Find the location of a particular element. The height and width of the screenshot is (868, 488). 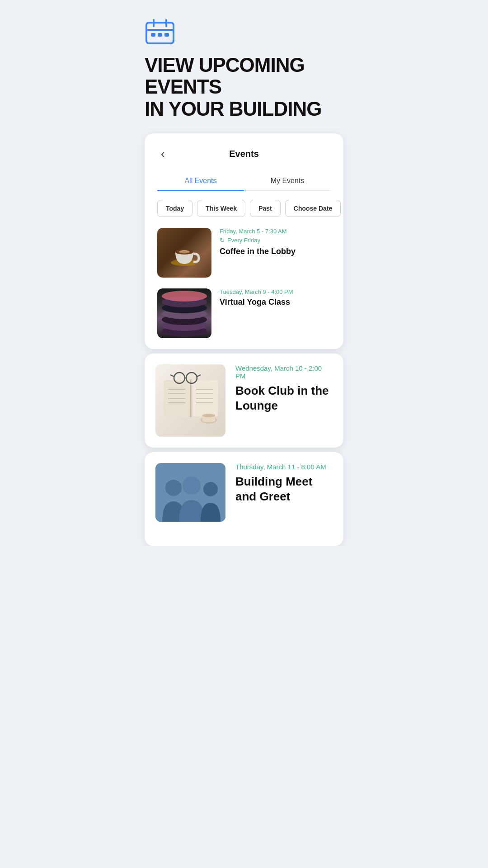

event-card-book: Wednesday, March 10 - 2:00 PM Book Club … is located at coordinates (244, 401).